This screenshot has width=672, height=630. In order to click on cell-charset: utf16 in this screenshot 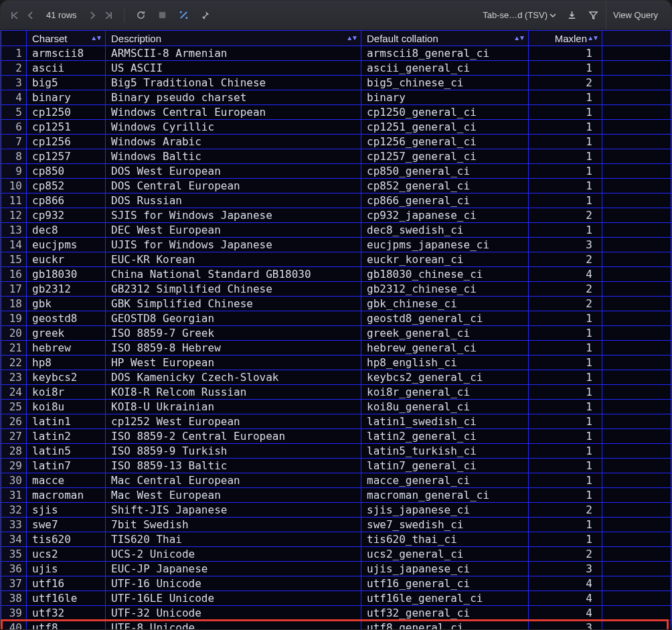, I will do `click(66, 584)`.